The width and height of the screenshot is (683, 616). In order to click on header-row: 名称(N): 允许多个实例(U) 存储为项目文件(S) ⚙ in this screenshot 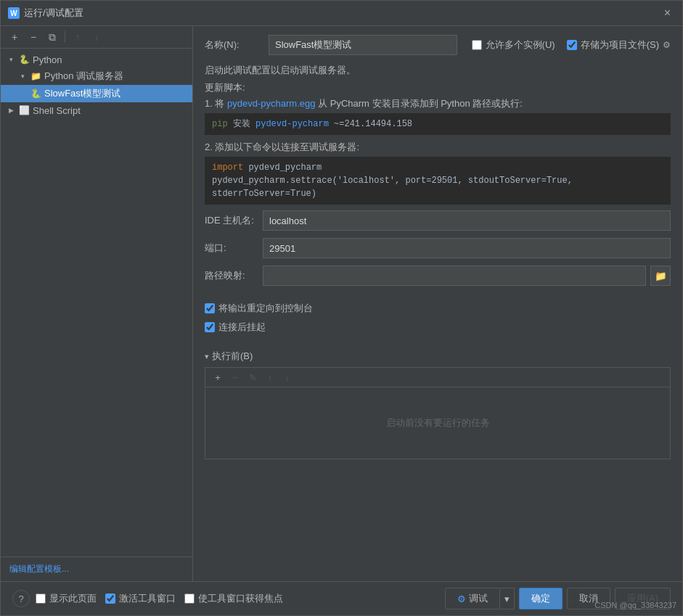, I will do `click(438, 45)`.